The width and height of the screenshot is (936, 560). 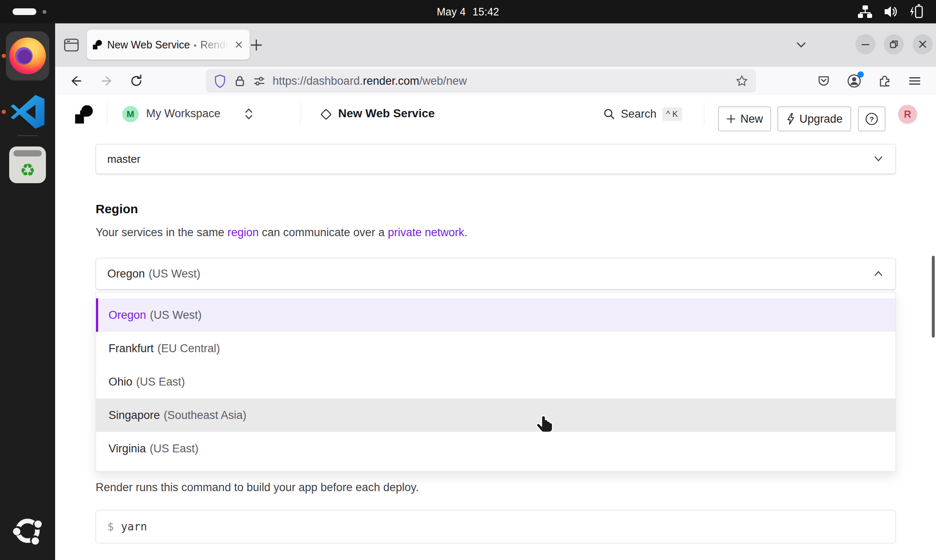 I want to click on system-clock: May 4 15:42, so click(x=468, y=12).